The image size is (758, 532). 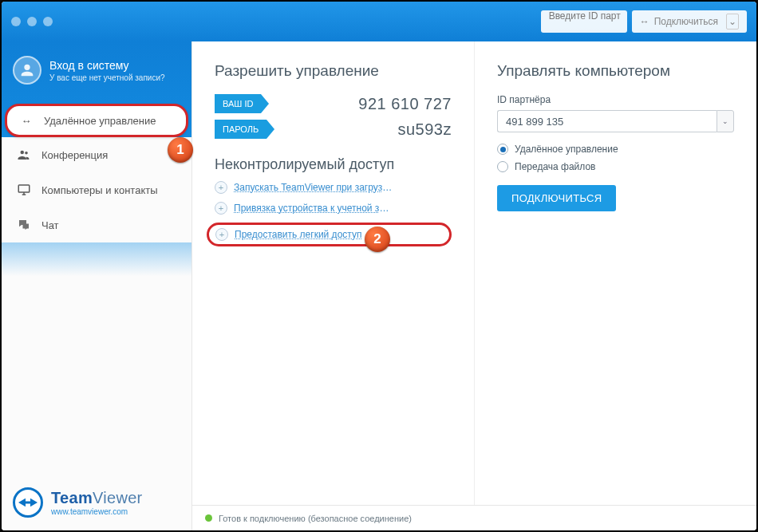 What do you see at coordinates (334, 187) in the screenshot?
I see `unattended-start-with-system: + Запускать TeamViewer при загрузке с...` at bounding box center [334, 187].